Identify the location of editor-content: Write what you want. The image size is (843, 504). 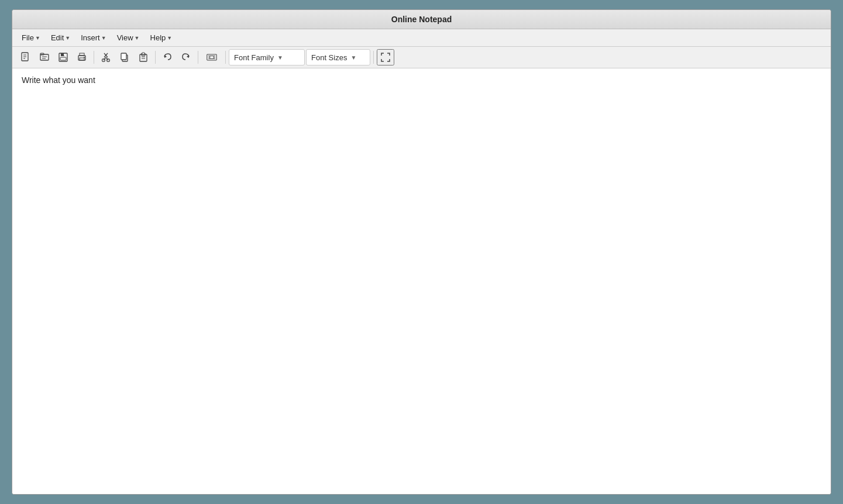
(421, 80).